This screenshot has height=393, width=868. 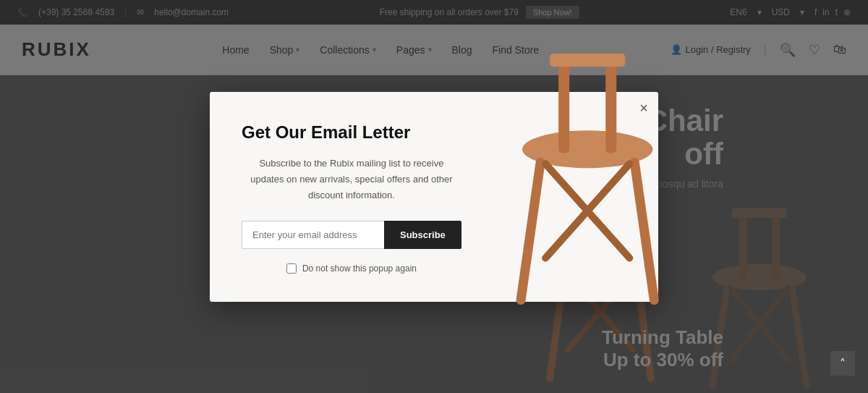 I want to click on no-show-label: Do not show this popup again, so click(x=359, y=269).